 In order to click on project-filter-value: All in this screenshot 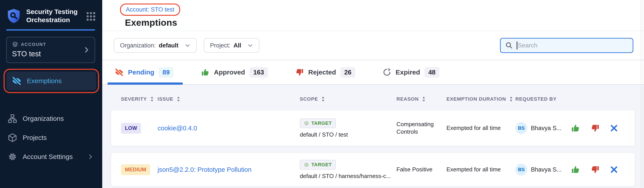, I will do `click(238, 46)`.